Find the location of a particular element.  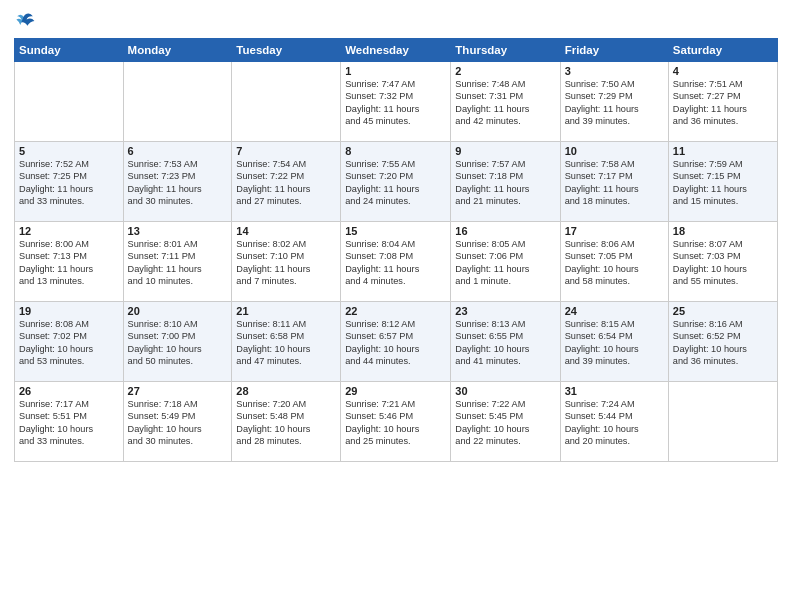

calendar-cell: 8Sunrise: 7:55 AM Sunset: 7:20 PM Daylig… is located at coordinates (396, 182).